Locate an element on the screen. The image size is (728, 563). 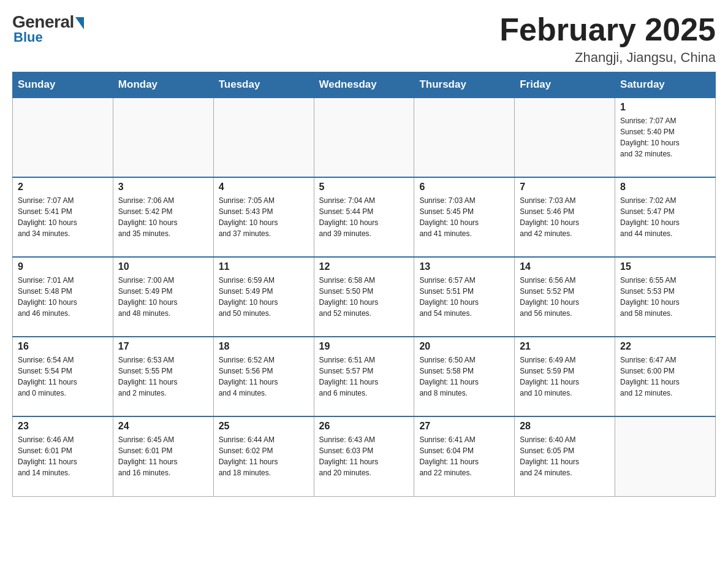
day-number: 3 is located at coordinates (163, 187).